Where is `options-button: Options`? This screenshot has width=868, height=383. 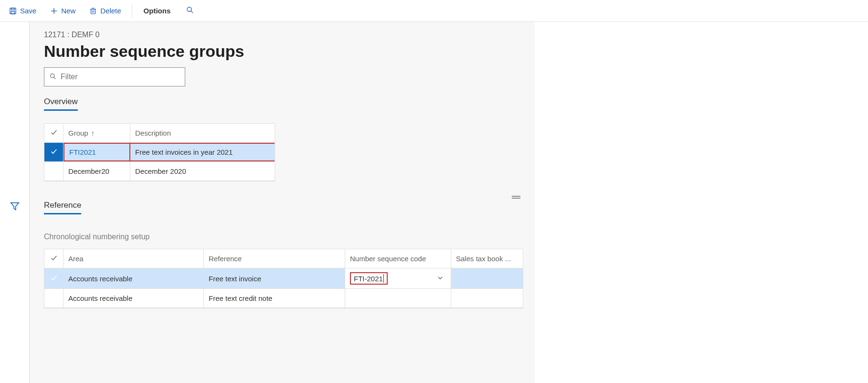
options-button: Options is located at coordinates (158, 11).